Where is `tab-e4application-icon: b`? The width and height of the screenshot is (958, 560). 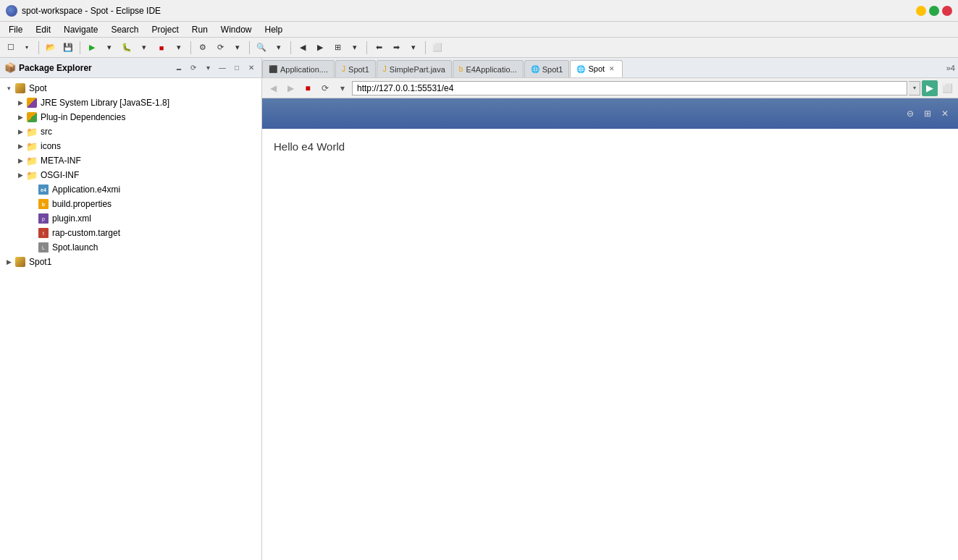 tab-e4application-icon: b is located at coordinates (461, 69).